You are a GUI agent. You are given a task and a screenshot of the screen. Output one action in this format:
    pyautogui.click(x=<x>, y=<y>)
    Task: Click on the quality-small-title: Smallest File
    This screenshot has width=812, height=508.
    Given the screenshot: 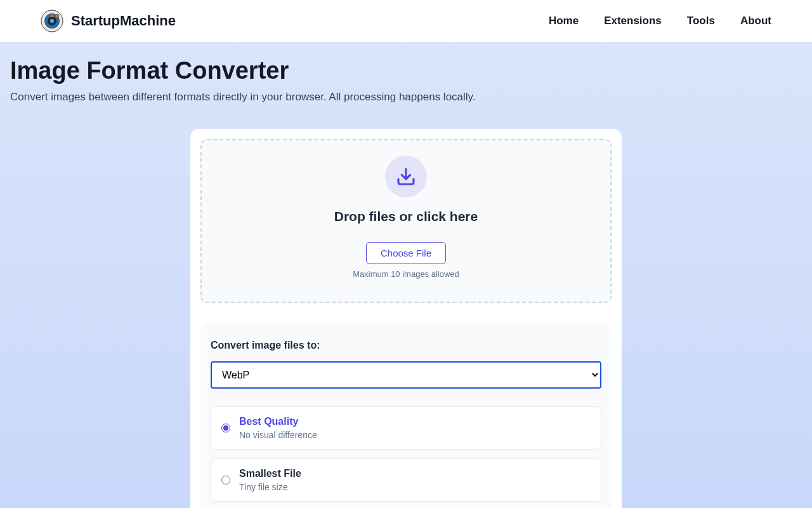 What is the action you would take?
    pyautogui.click(x=270, y=474)
    